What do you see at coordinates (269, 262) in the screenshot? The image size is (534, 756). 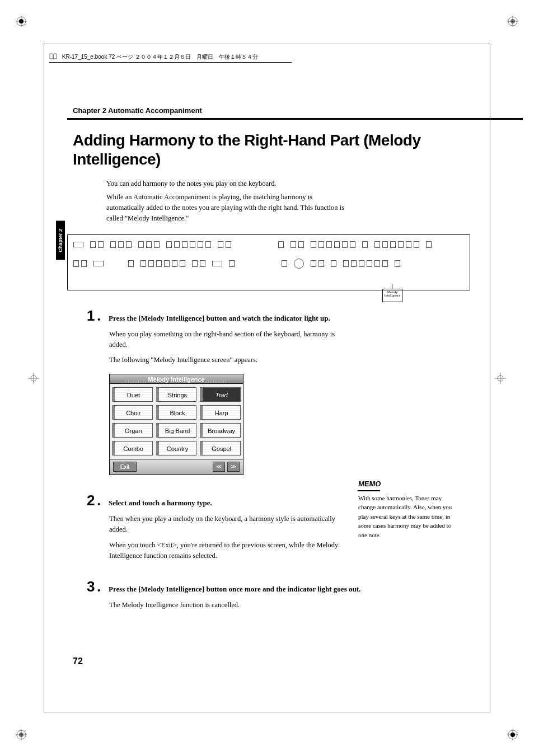 I see `keyboard-panel-diagram: Melody Intelligence` at bounding box center [269, 262].